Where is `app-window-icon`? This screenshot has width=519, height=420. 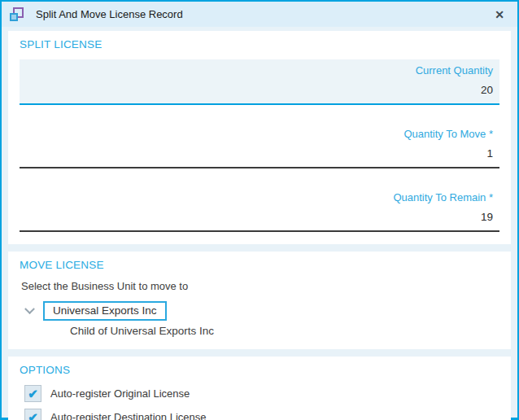 app-window-icon is located at coordinates (16, 15).